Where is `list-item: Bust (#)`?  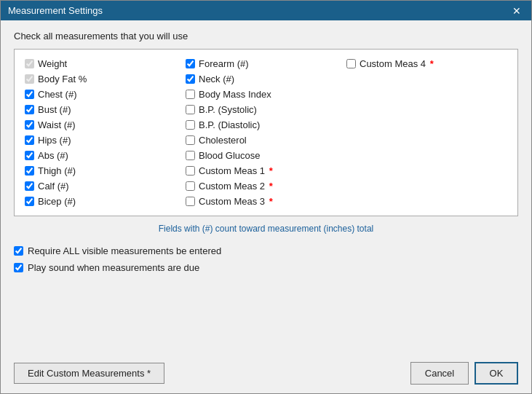 list-item: Bust (#) is located at coordinates (102, 109).